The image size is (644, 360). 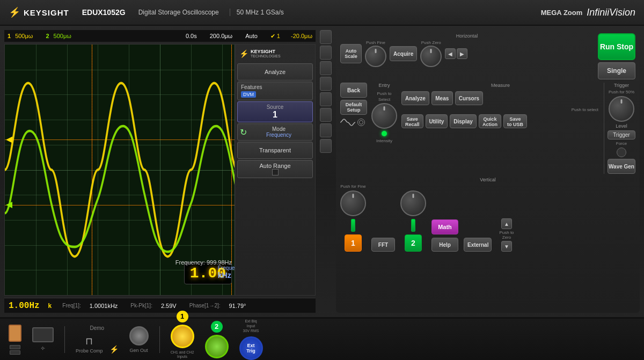 I want to click on entry-knob, so click(x=384, y=116).